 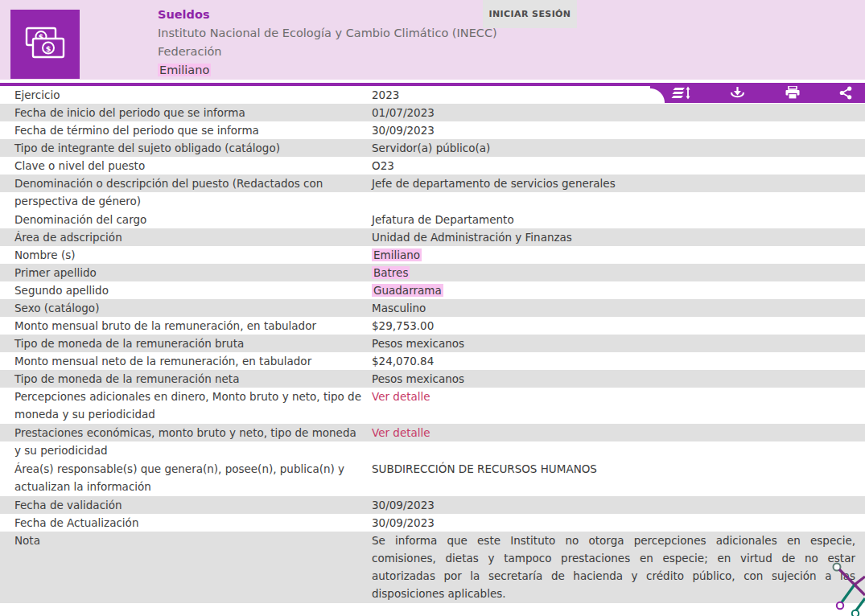 I want to click on field-label: Sexo (catálogo), so click(x=181, y=308).